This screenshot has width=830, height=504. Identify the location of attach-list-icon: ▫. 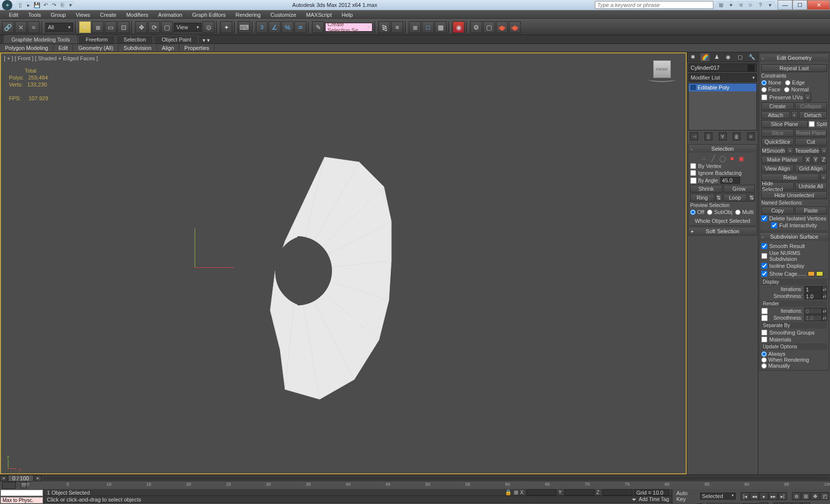
(794, 115).